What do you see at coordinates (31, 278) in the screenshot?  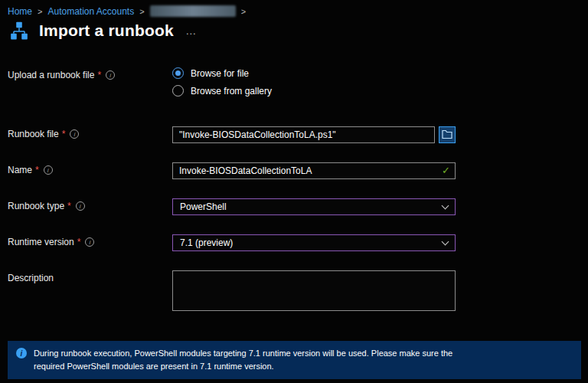 I see `field-label-text: Description` at bounding box center [31, 278].